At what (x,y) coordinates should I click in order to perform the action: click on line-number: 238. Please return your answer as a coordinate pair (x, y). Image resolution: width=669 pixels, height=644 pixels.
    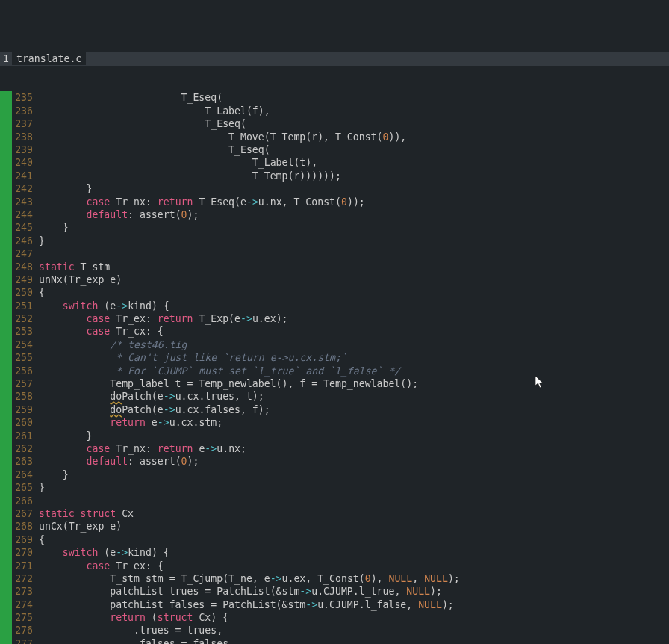
    Looking at the image, I should click on (22, 137).